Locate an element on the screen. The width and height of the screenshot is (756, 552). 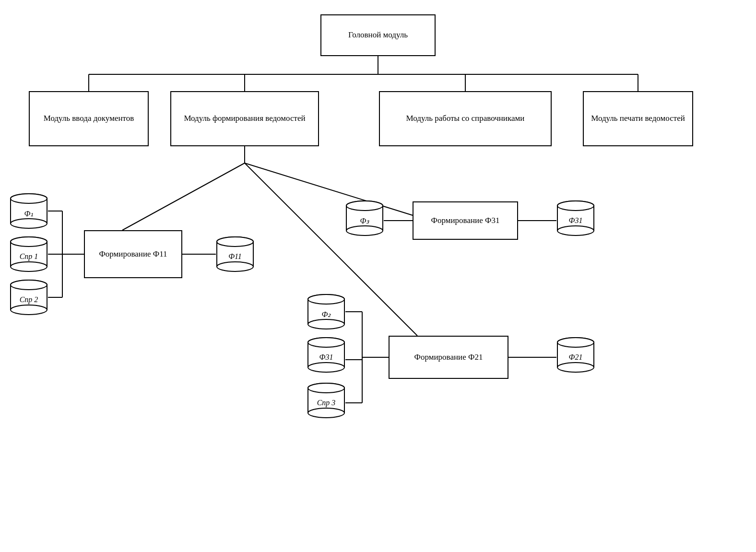
cylinder-f31-right: Ф31 is located at coordinates (576, 218).